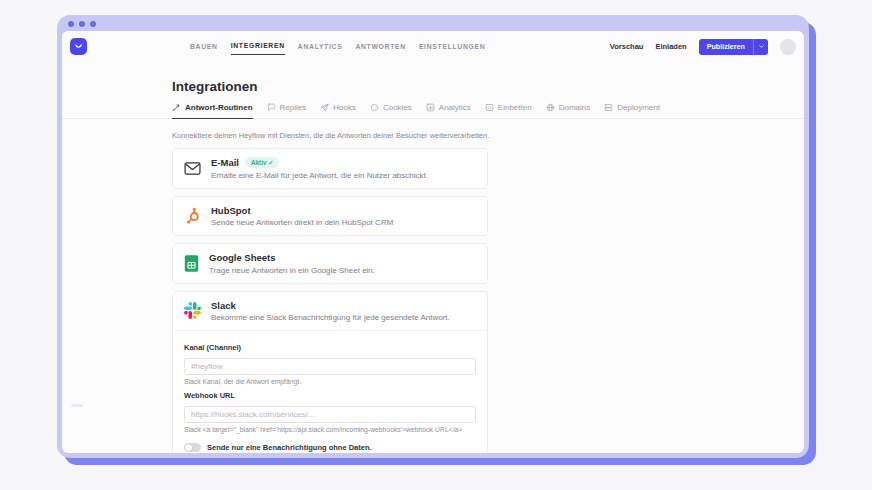  Describe the element at coordinates (330, 216) in the screenshot. I see `integration-card-hubspot: HubSpot Sende neue Antworten direkt in d…` at that location.